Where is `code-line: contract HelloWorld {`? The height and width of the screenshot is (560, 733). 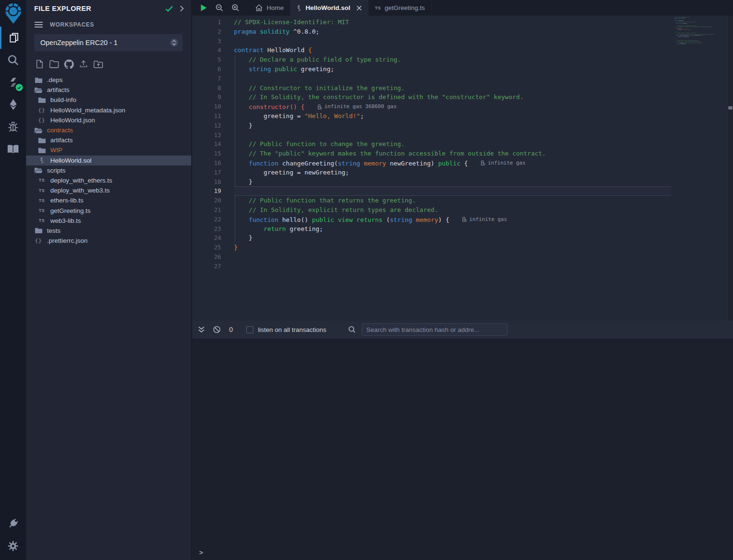
code-line: contract HelloWorld { is located at coordinates (453, 50).